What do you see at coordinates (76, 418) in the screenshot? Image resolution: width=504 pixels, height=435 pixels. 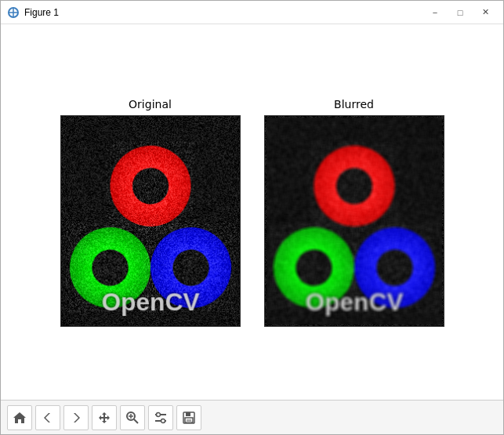 I see `forward-button` at bounding box center [76, 418].